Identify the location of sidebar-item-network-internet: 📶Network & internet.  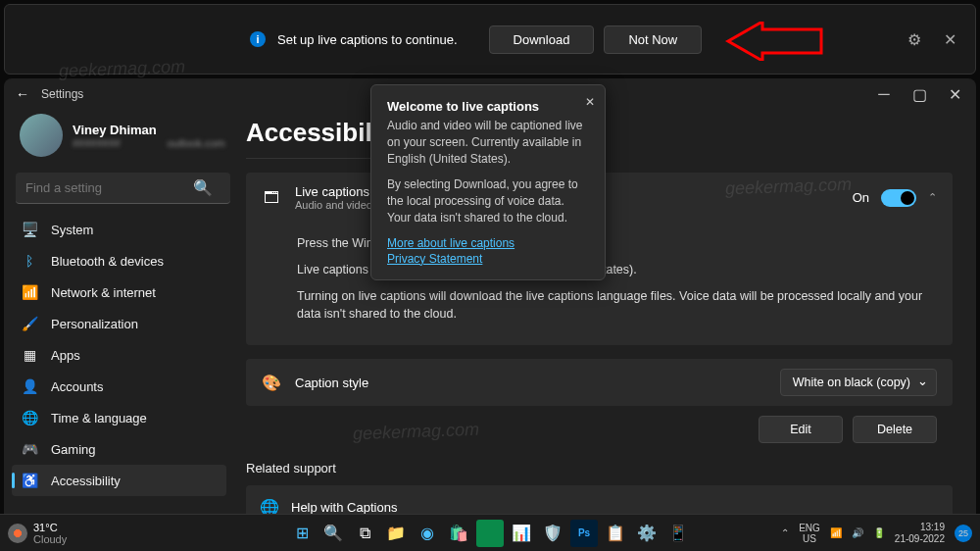
(120, 292).